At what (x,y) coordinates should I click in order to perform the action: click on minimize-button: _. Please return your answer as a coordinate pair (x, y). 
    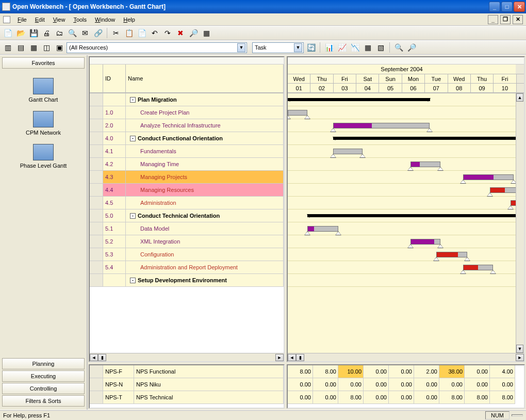
    Looking at the image, I should click on (495, 7).